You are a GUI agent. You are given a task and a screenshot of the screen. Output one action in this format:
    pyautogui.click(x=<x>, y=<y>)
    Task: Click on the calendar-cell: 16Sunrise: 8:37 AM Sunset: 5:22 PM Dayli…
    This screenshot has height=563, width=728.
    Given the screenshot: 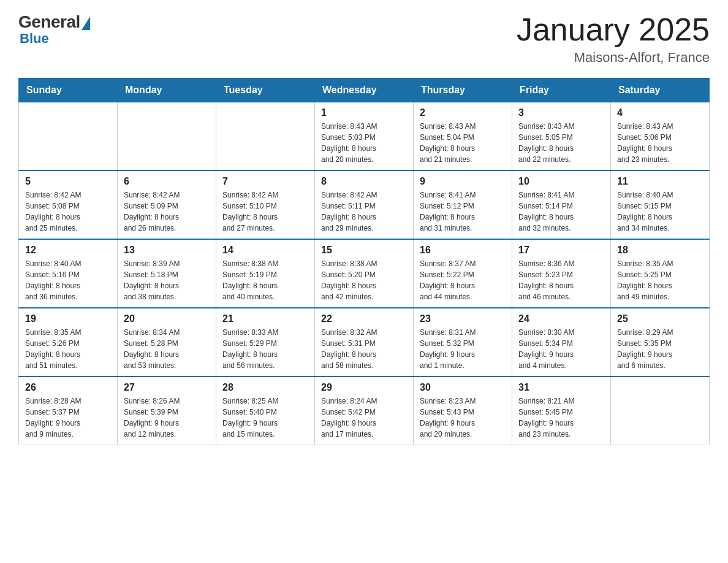 What is the action you would take?
    pyautogui.click(x=463, y=274)
    